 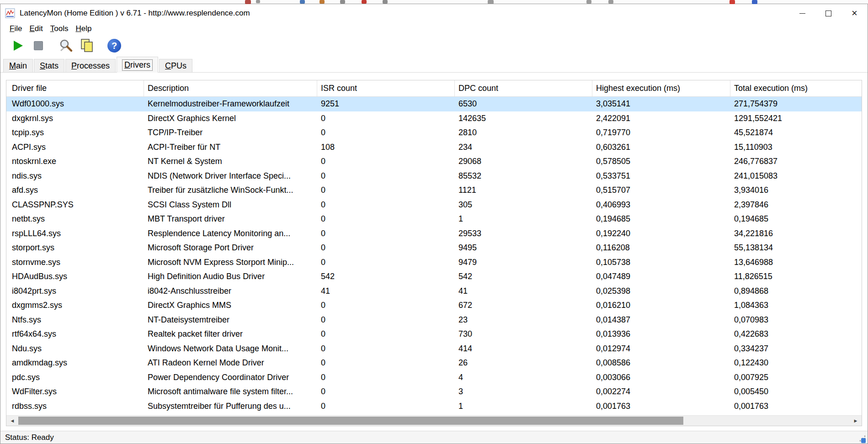 What do you see at coordinates (524, 320) in the screenshot?
I see `table-cell: 23` at bounding box center [524, 320].